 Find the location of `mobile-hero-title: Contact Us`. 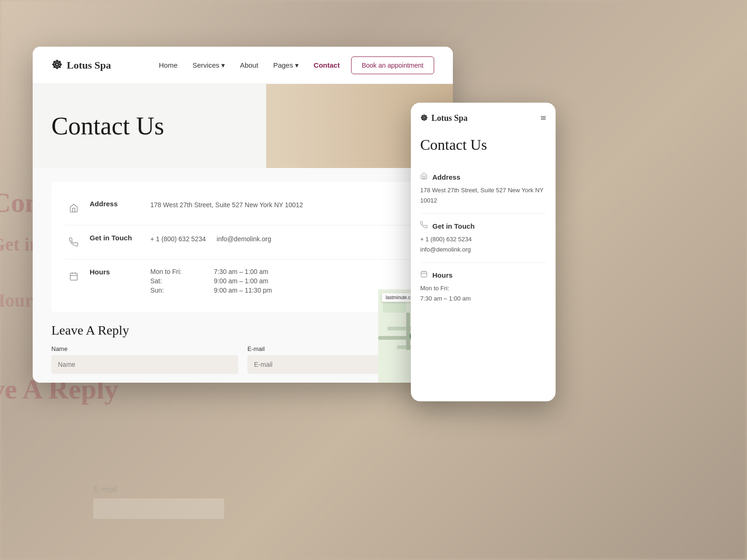

mobile-hero-title: Contact Us is located at coordinates (483, 145).